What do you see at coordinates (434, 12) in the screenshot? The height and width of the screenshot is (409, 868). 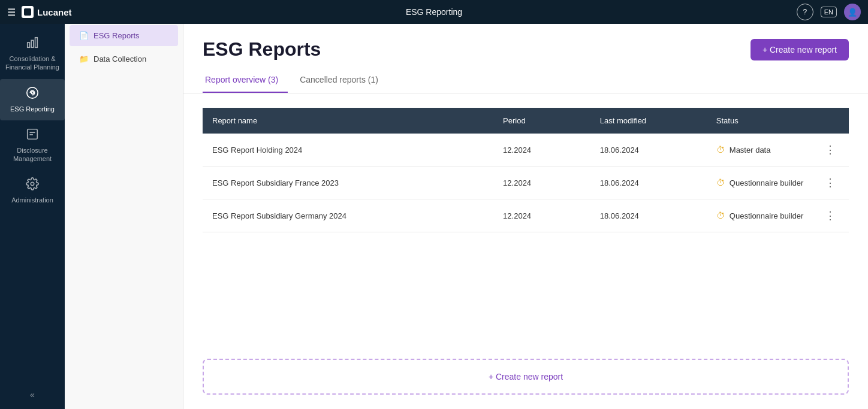 I see `app-title: ESG Reporting` at bounding box center [434, 12].